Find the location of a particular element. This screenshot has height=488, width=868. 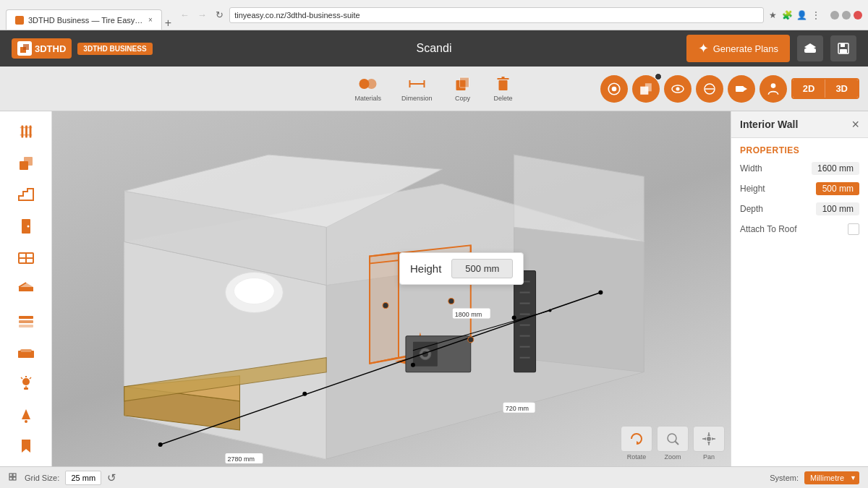

window-maximize is located at coordinates (846, 15).